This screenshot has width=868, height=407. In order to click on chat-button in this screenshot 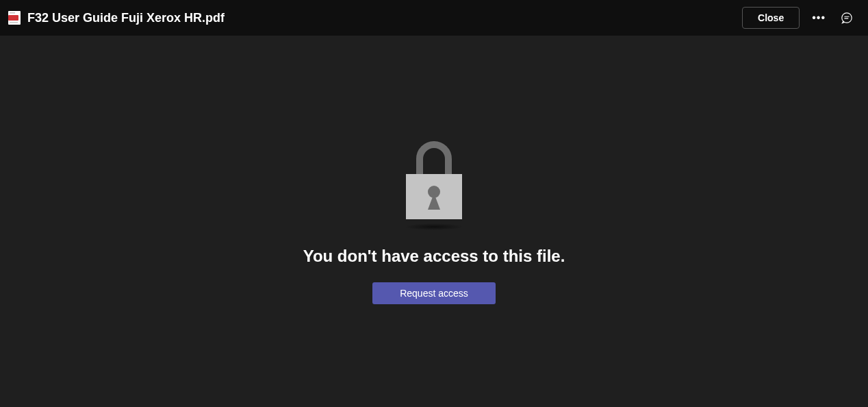, I will do `click(847, 18)`.